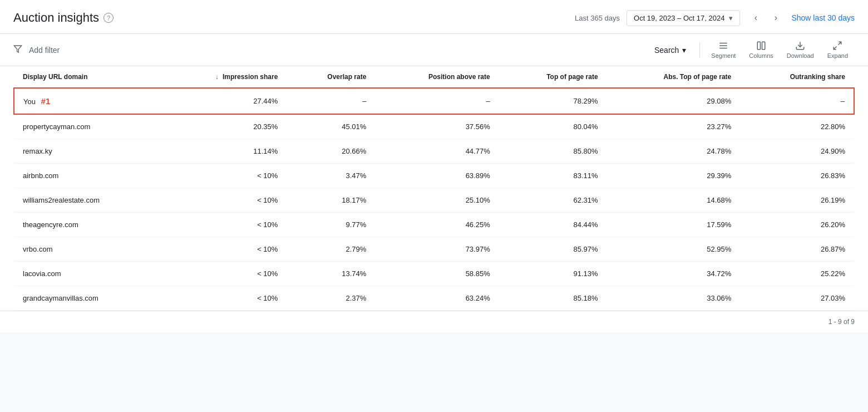  What do you see at coordinates (797, 225) in the screenshot?
I see `outranking-share: 26.20%` at bounding box center [797, 225].